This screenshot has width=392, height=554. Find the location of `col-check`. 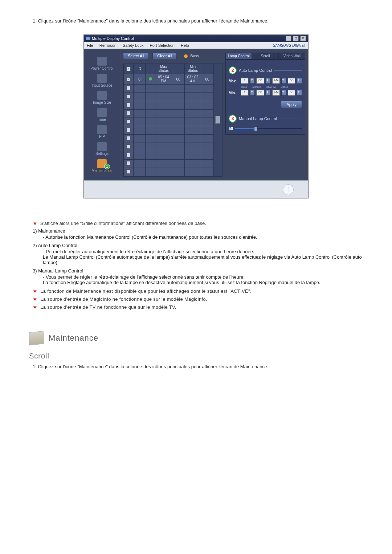

col-check is located at coordinates (128, 69).